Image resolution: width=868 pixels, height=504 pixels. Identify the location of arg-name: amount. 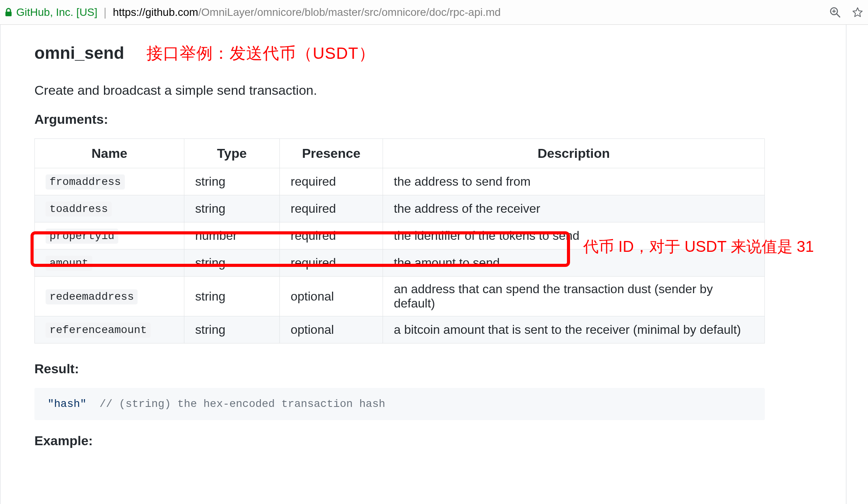
(69, 263).